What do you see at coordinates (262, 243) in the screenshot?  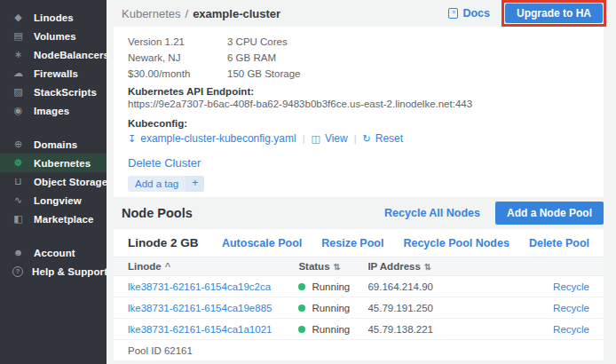 I see `autoscale-pool-link: Autoscale Pool` at bounding box center [262, 243].